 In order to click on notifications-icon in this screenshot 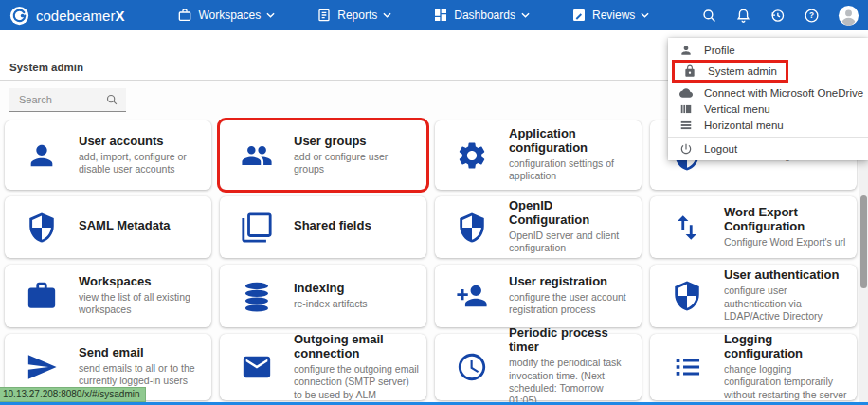, I will do `click(743, 15)`.